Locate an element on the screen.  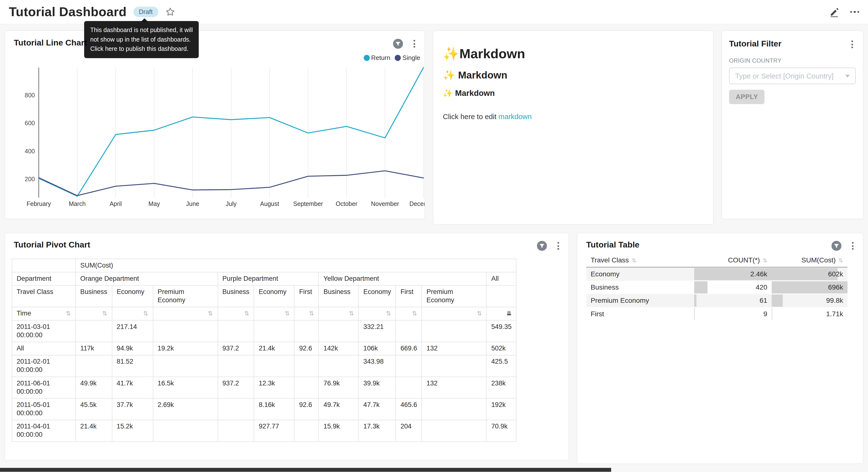
pivot-value-cell: 76.9k is located at coordinates (339, 388).